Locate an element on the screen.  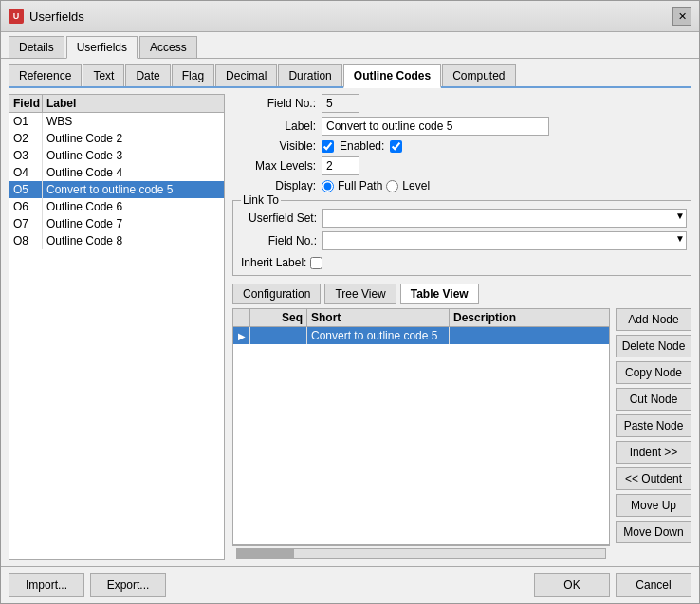
action-buttons: Add Node Delete Node Copy Node Cut Node … is located at coordinates (654, 434).